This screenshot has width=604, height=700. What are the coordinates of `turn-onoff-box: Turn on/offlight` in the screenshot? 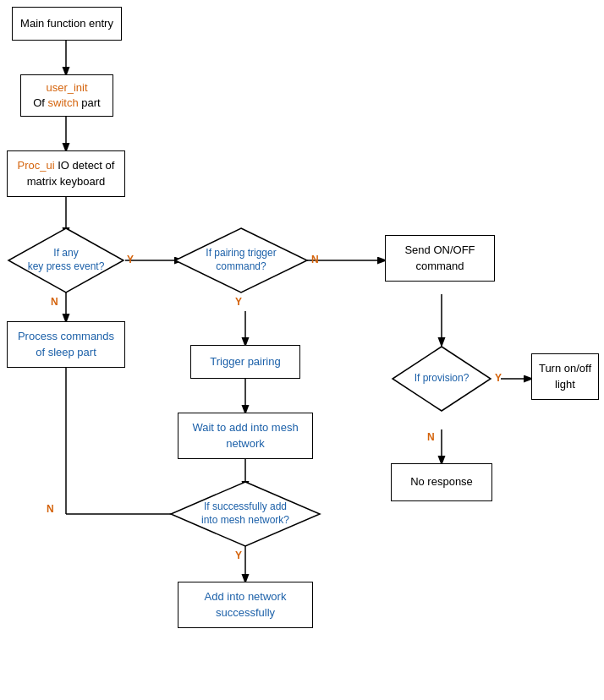 It's located at (565, 377).